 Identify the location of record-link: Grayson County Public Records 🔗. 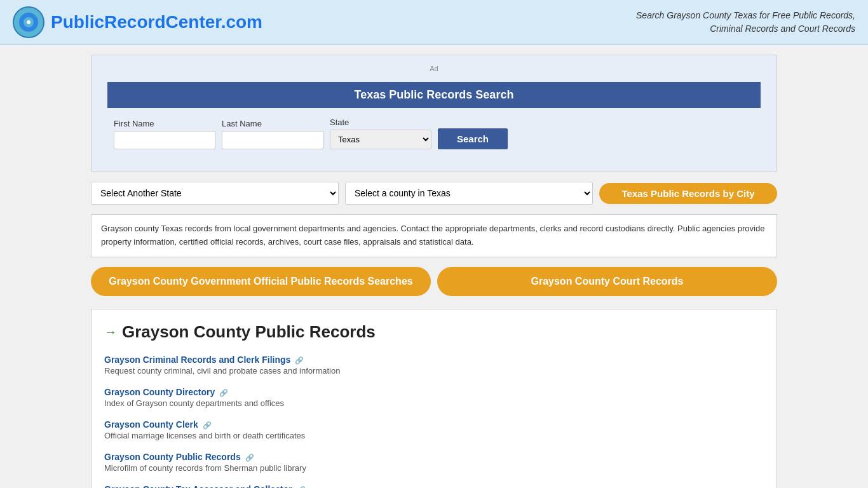
(179, 457).